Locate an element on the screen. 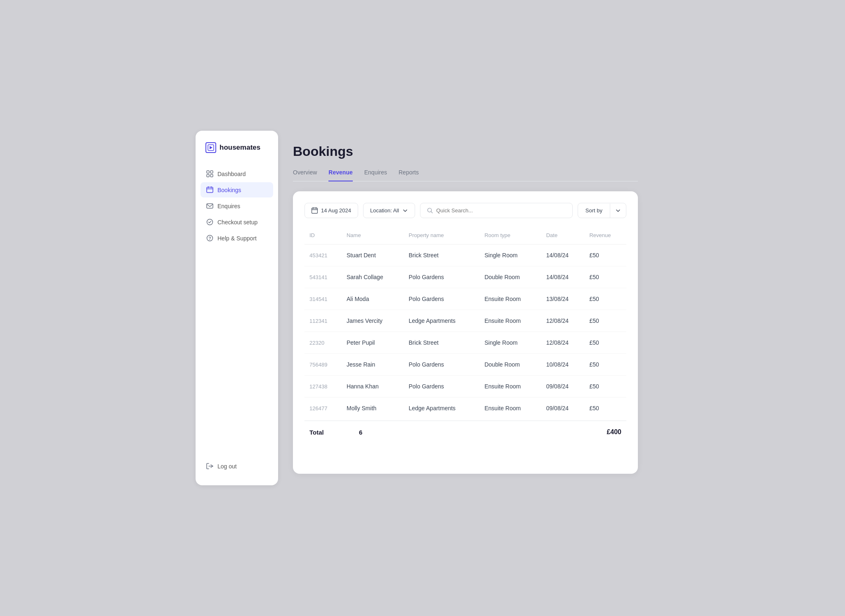 The height and width of the screenshot is (616, 845). sidebar-item-bookings: Bookings is located at coordinates (237, 190).